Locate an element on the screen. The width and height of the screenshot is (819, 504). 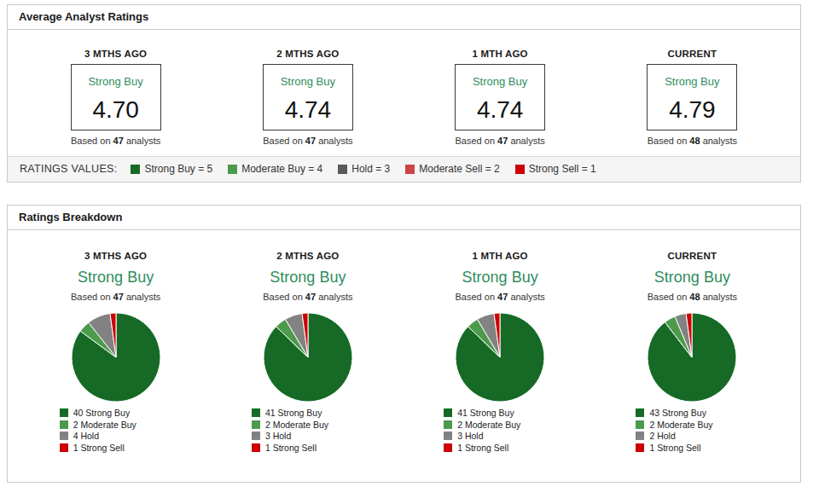
rating-box: Strong Buy 4.79 is located at coordinates (692, 97).